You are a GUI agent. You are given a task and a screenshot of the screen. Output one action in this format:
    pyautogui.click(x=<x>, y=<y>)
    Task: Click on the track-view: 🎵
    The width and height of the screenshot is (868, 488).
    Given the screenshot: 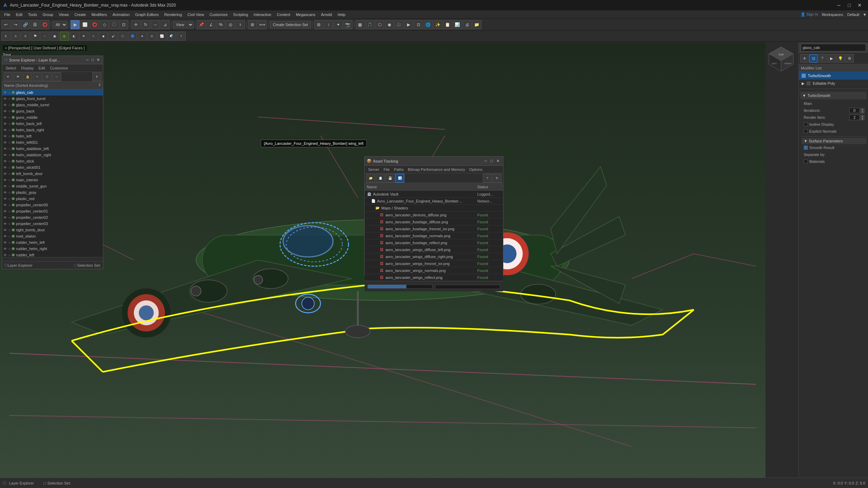 What is the action you would take?
    pyautogui.click(x=370, y=25)
    